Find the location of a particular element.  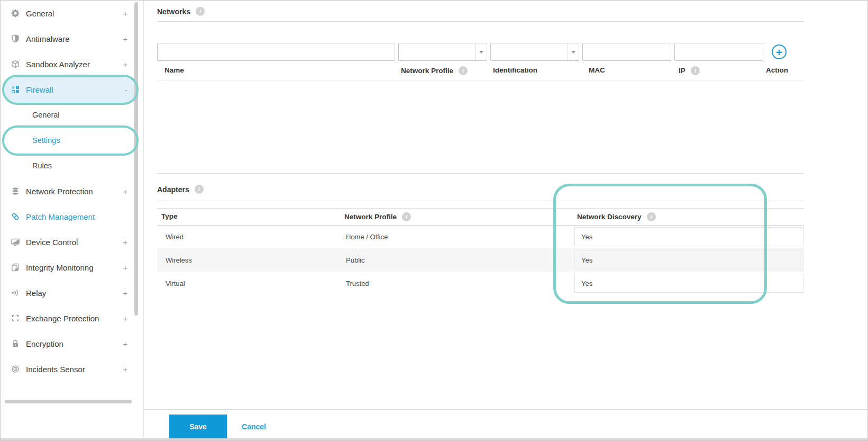

sidebar-item-label: Device Control is located at coordinates (52, 242).